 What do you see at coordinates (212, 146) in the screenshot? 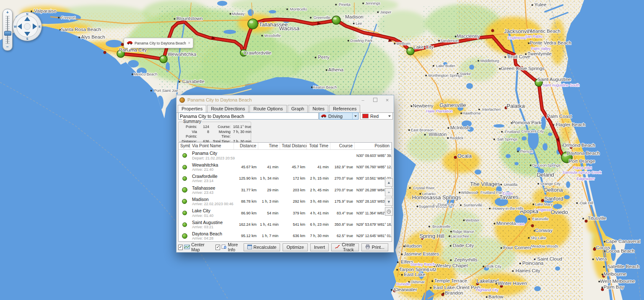
I see `column-header: Via Point Name` at bounding box center [212, 146].